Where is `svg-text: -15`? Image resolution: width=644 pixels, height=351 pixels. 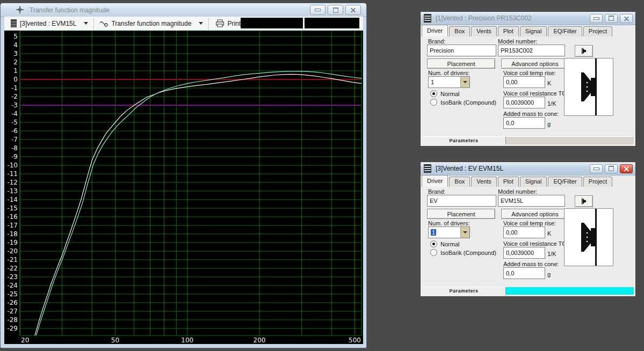
svg-text: -15 is located at coordinates (12, 208).